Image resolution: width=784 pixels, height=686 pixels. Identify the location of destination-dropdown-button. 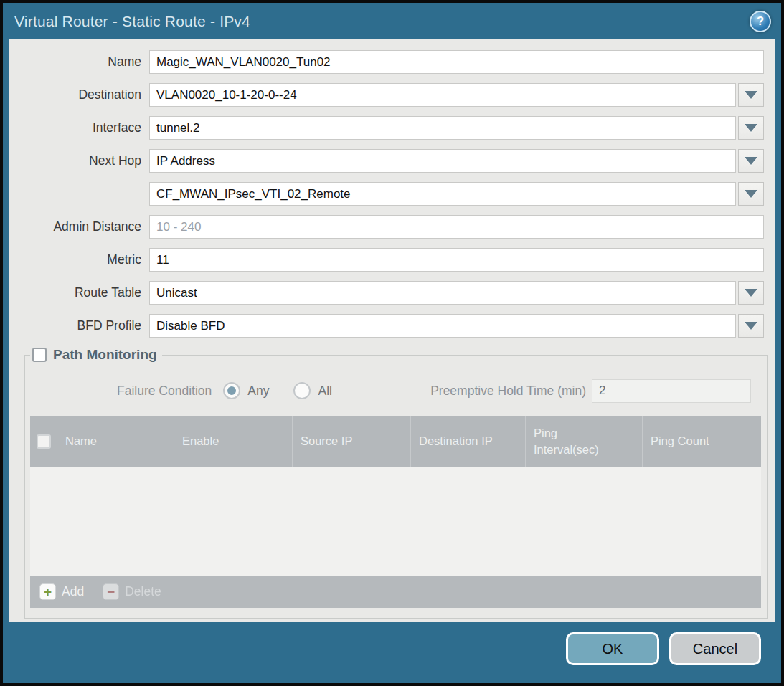
(751, 95).